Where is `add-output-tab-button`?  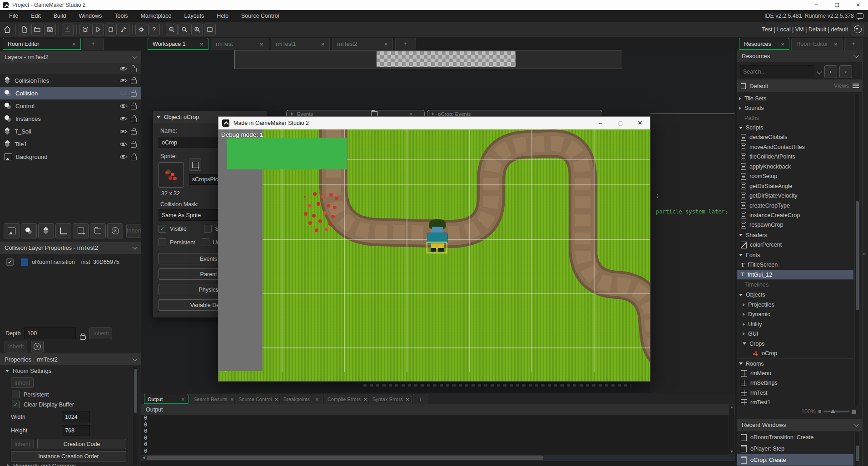 add-output-tab-button is located at coordinates (421, 399).